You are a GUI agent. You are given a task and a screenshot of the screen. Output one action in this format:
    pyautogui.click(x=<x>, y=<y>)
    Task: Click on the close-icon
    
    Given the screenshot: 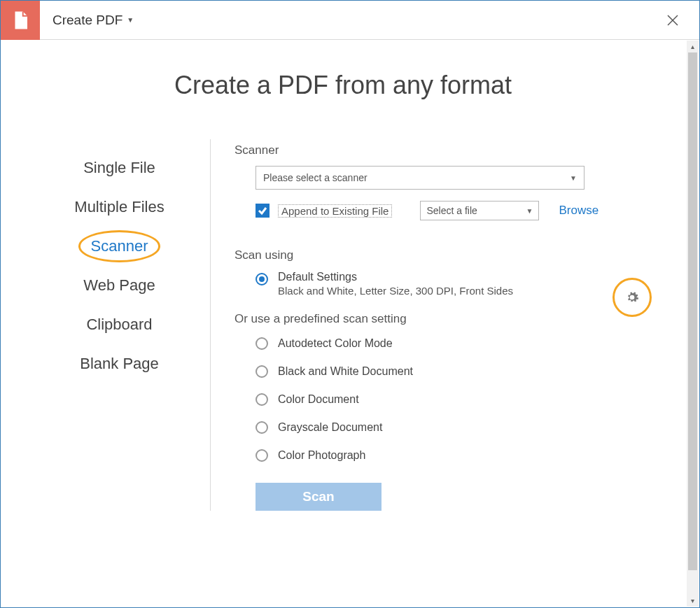 What is the action you would take?
    pyautogui.click(x=673, y=20)
    